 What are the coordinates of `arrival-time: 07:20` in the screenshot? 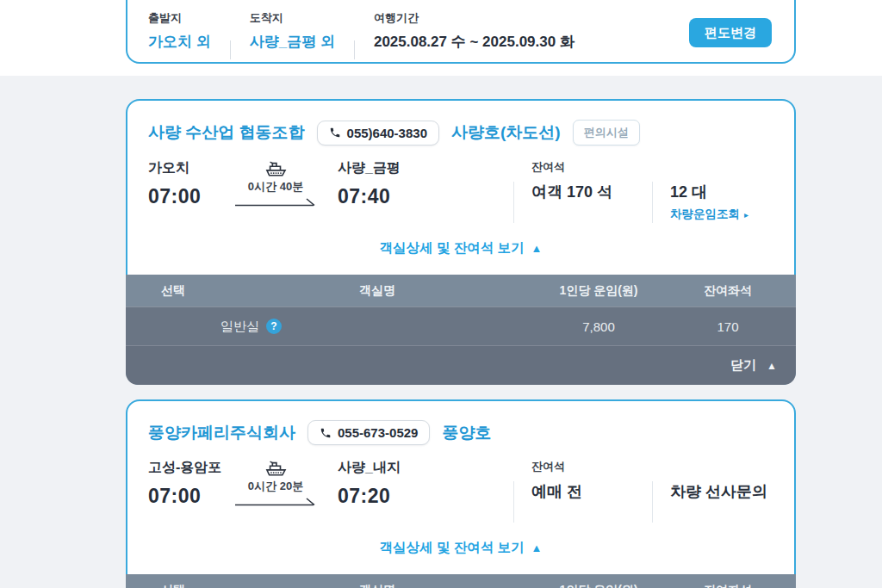 It's located at (402, 496).